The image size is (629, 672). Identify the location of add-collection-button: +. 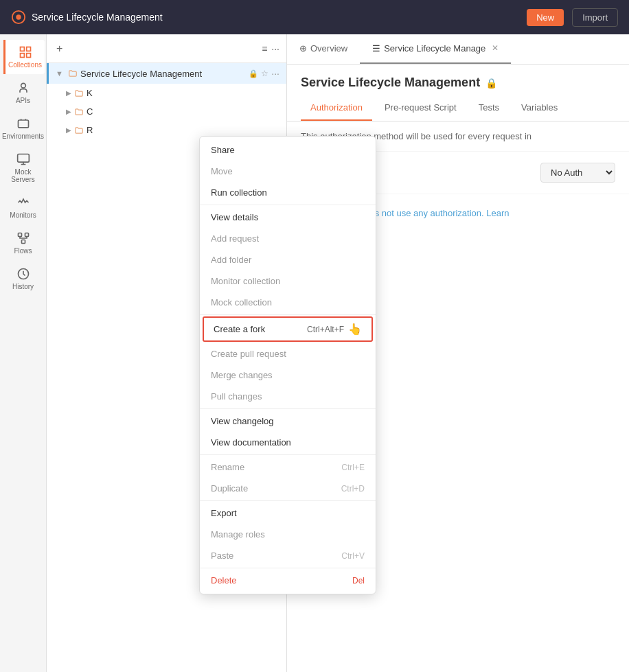
(59, 49).